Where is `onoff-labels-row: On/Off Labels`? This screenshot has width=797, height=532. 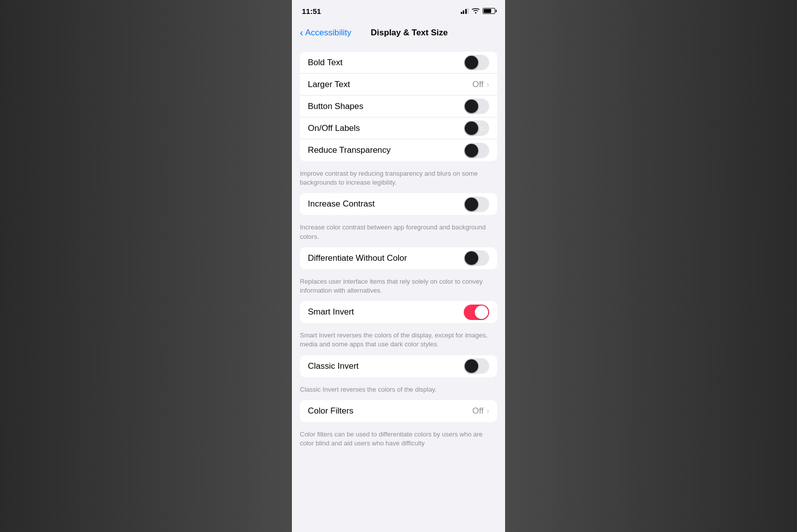 onoff-labels-row: On/Off Labels is located at coordinates (398, 128).